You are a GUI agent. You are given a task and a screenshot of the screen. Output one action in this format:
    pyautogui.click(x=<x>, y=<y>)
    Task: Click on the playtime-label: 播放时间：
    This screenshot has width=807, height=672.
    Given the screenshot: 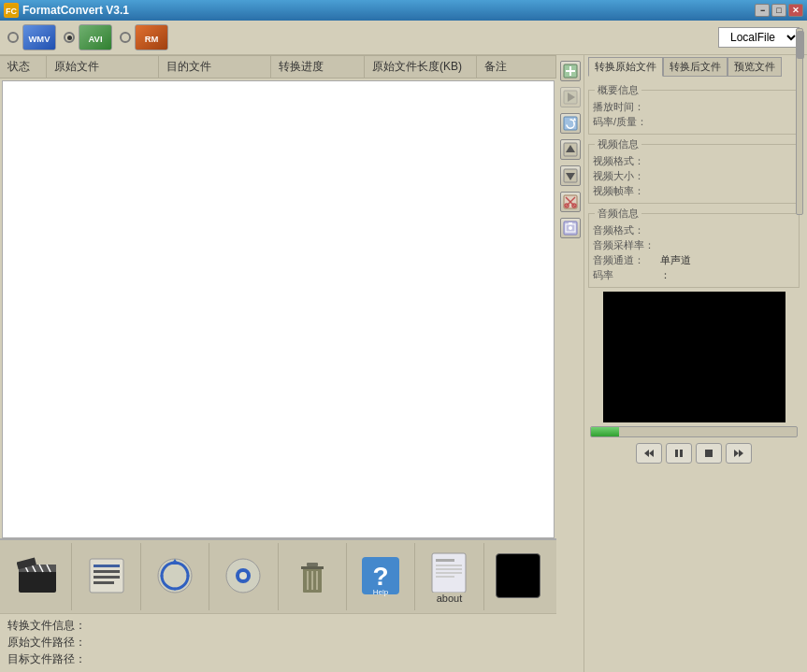 What is the action you would take?
    pyautogui.click(x=627, y=107)
    